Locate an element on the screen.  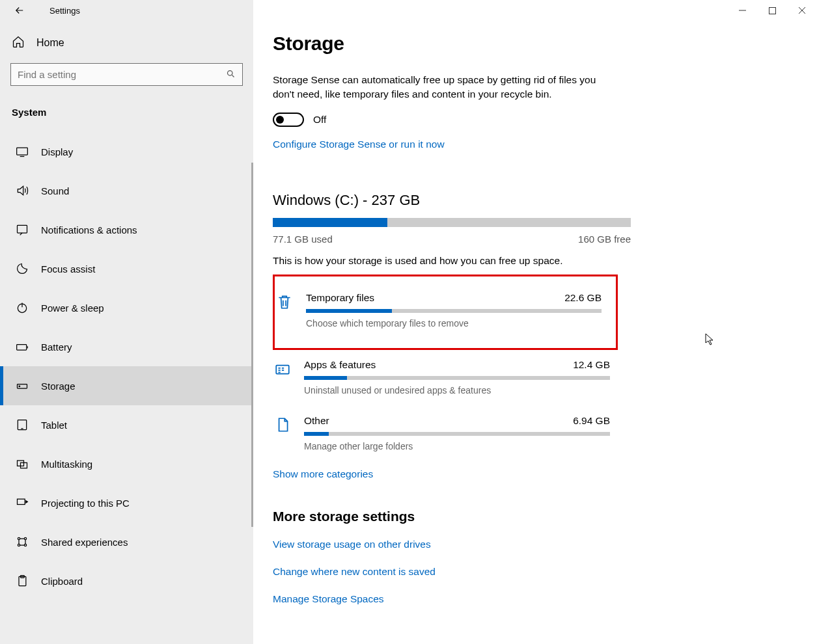
category-temporary-files: Temporary files 22.6 GB Choose which tem… is located at coordinates (442, 311).